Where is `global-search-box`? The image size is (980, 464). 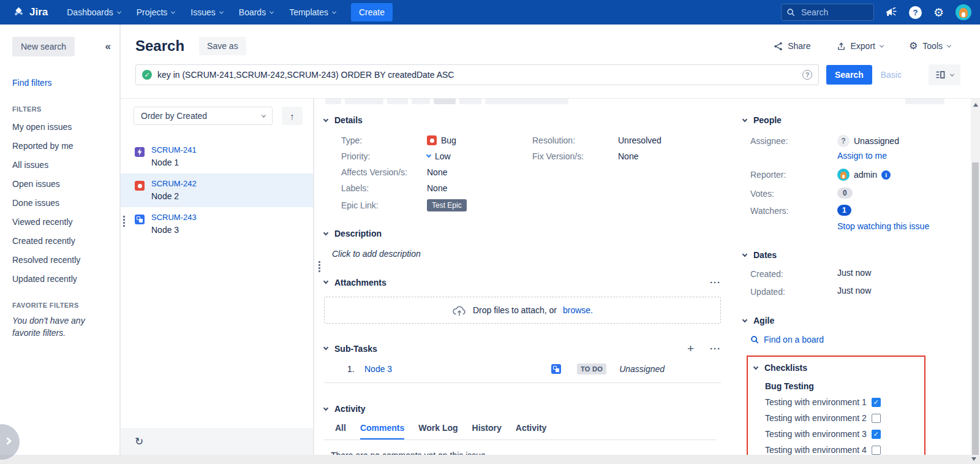 global-search-box is located at coordinates (827, 12).